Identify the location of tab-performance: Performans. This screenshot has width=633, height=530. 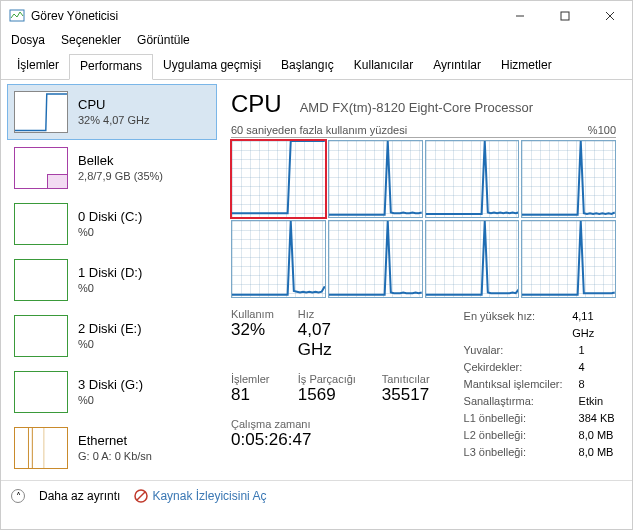
(111, 67).